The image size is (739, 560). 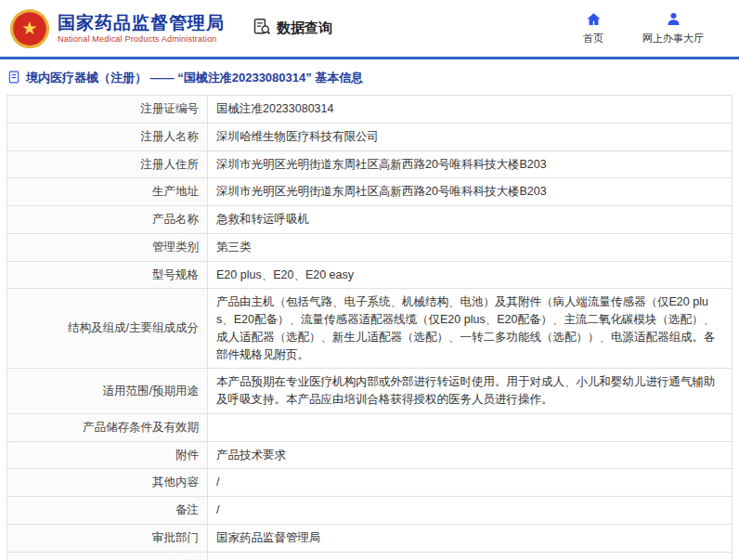 What do you see at coordinates (108, 110) in the screenshot?
I see `row-label: 注册证编号` at bounding box center [108, 110].